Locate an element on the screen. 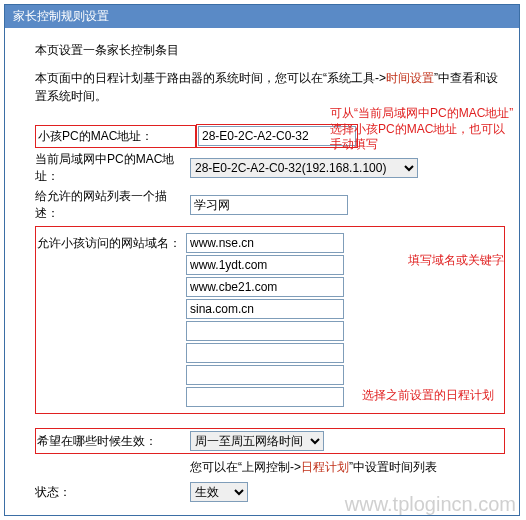  time-settings-link: 时间设置 is located at coordinates (410, 78).